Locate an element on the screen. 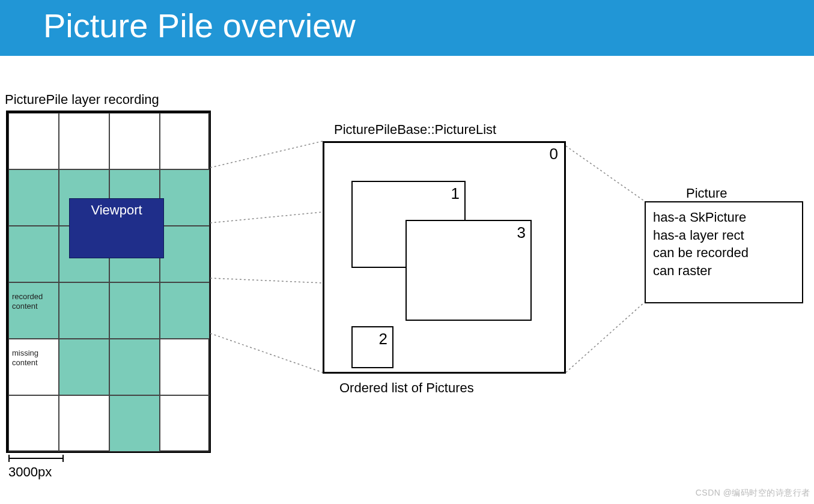 This screenshot has width=814, height=504. picture-line-1: has-a SkPicture is located at coordinates (724, 217).